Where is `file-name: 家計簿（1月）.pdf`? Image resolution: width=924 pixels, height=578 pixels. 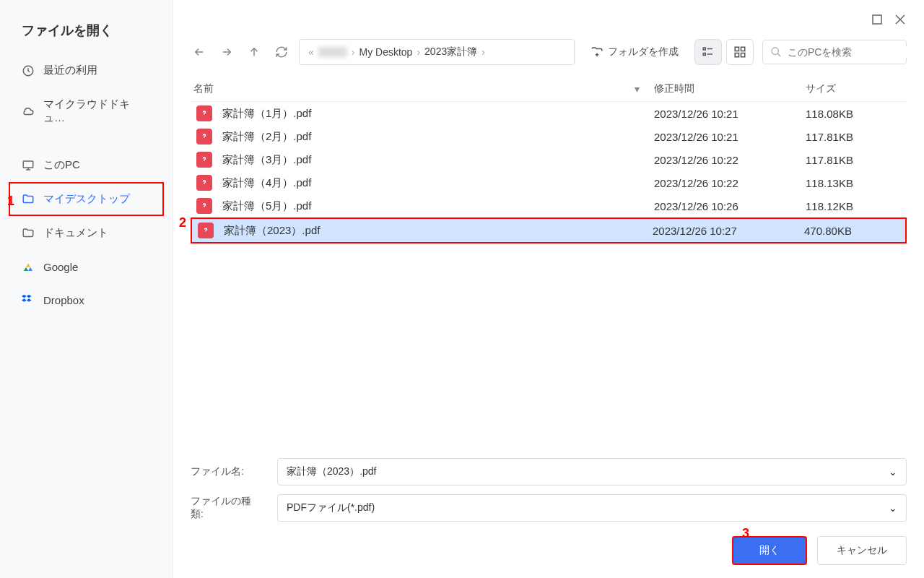 file-name: 家計簿（1月）.pdf is located at coordinates (267, 114).